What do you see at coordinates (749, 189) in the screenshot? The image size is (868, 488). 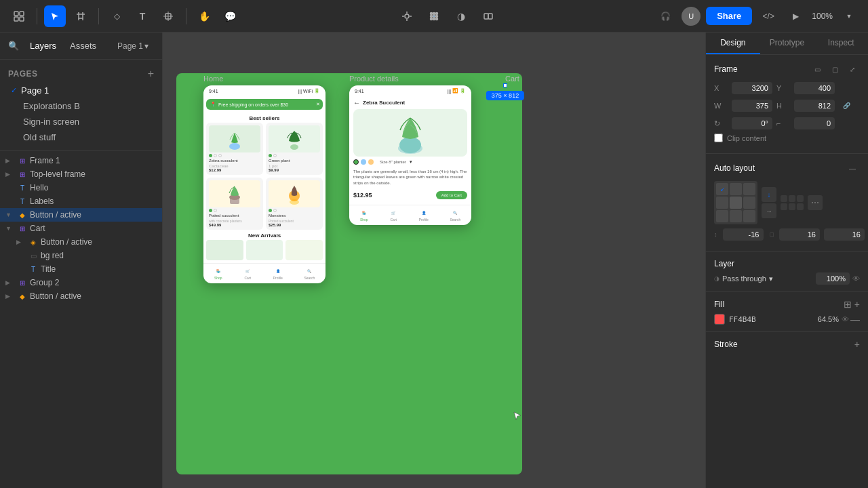 I see `align-tr` at bounding box center [749, 189].